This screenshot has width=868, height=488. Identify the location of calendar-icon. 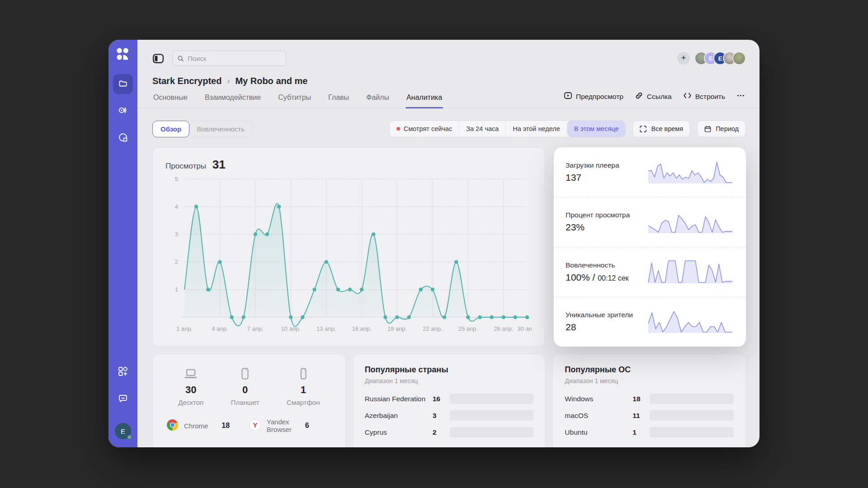
(708, 129).